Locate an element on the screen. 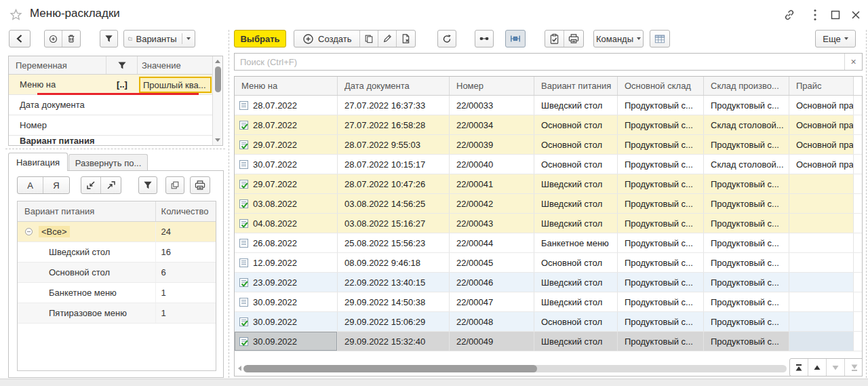 The height and width of the screenshot is (386, 868). scroll-thumb is located at coordinates (218, 79).